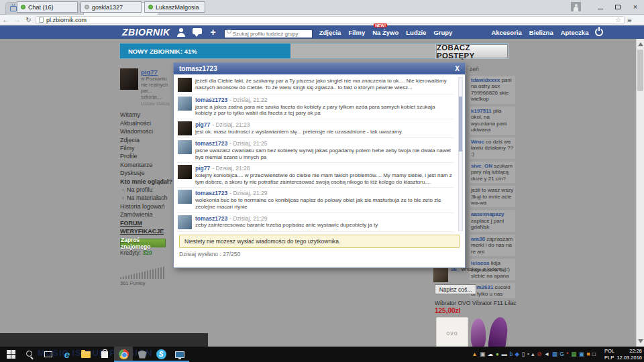  Describe the element at coordinates (147, 123) in the screenshot. I see `sidebar-menu-item: Aktualności` at that location.